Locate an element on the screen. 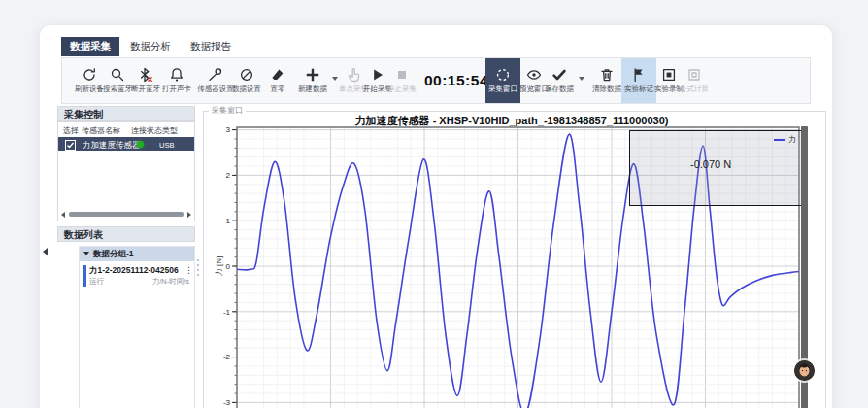 This screenshot has height=408, width=868. acquisition-timer: 00:15:54 is located at coordinates (456, 81).